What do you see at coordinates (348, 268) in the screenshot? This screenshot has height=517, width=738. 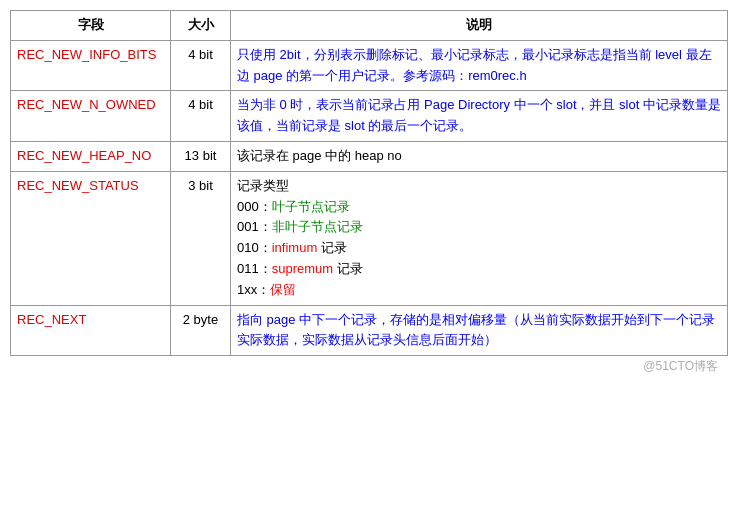 I see `desc-status-011-suffix: 记录` at bounding box center [348, 268].